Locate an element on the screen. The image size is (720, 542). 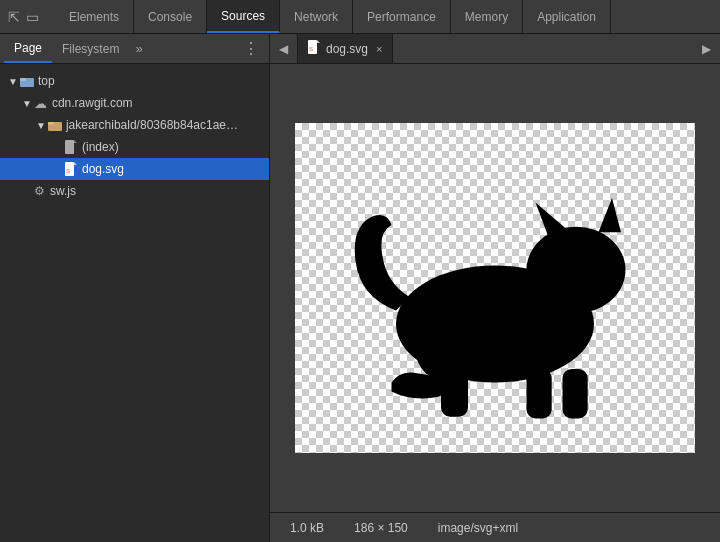
tree-item-jake: ▼ jakearchibald/80368b84ac1ae… is located at coordinates (134, 125).